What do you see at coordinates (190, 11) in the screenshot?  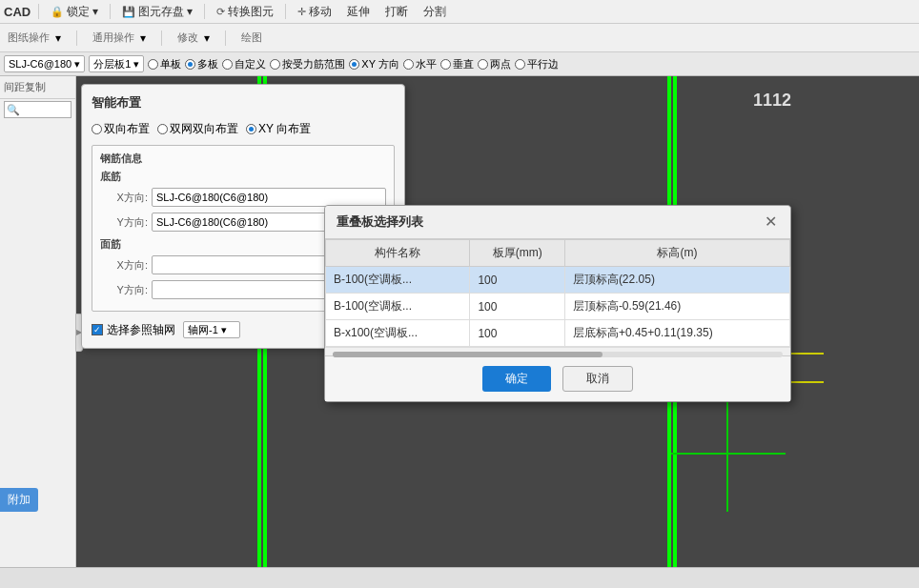 I see `store-dropdown-icon: ▾` at bounding box center [190, 11].